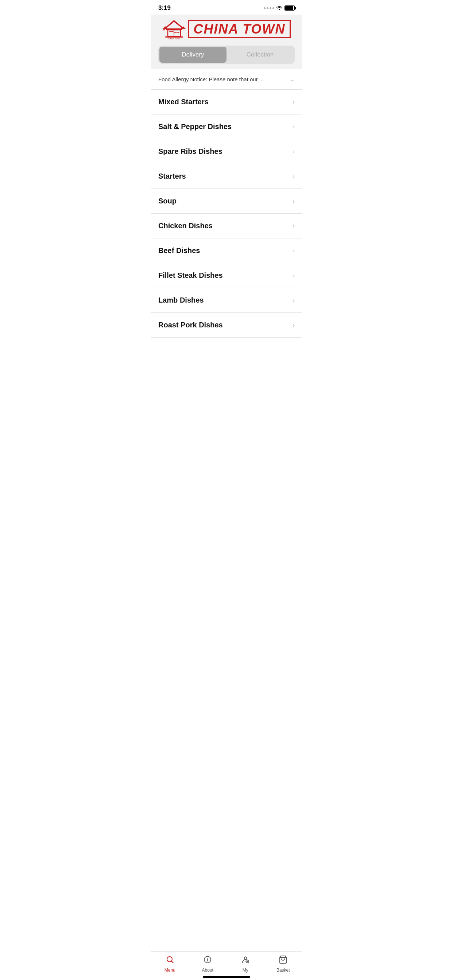 This screenshot has height=980, width=453. Describe the element at coordinates (226, 301) in the screenshot. I see `menu-item: Lamb Dishes ›` at that location.